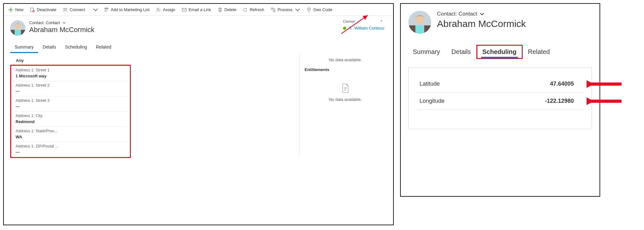 The height and width of the screenshot is (230, 644). I want to click on no-data-top: No data available., so click(345, 60).